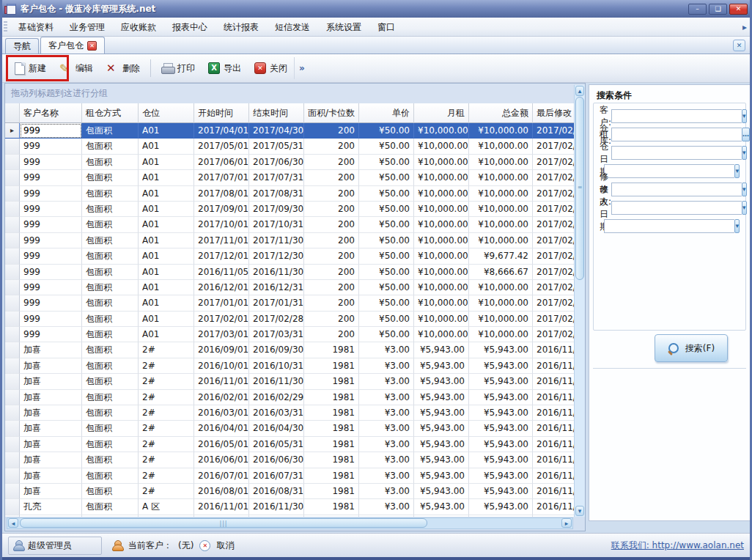 The image size is (752, 560). What do you see at coordinates (387, 113) in the screenshot?
I see `column-header-6: 单价` at bounding box center [387, 113].